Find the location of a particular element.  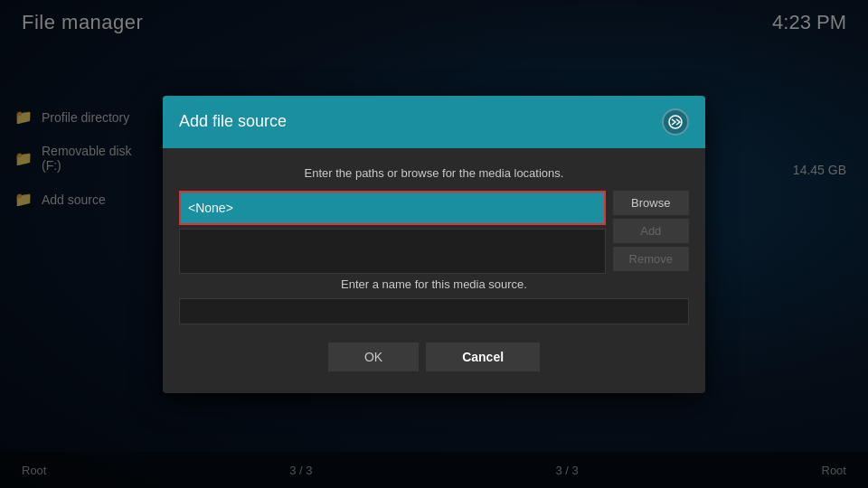

dialog-footer: OK Cancel is located at coordinates (434, 357).